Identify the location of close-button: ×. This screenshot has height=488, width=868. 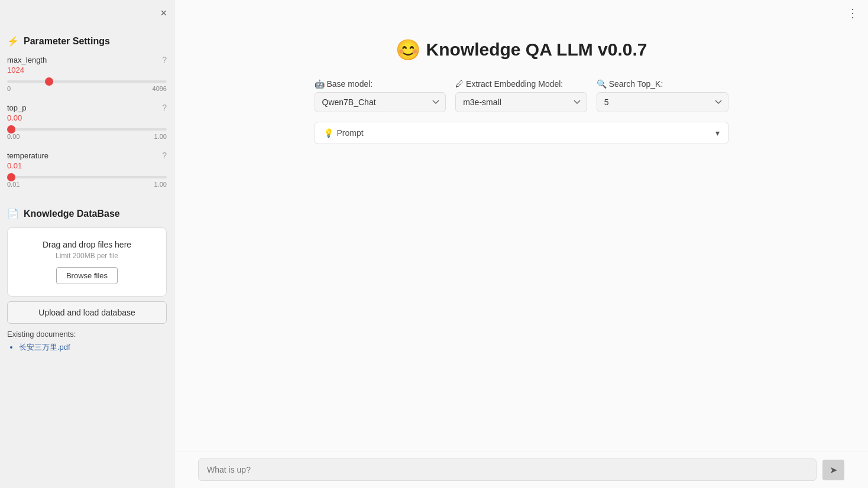
(163, 13).